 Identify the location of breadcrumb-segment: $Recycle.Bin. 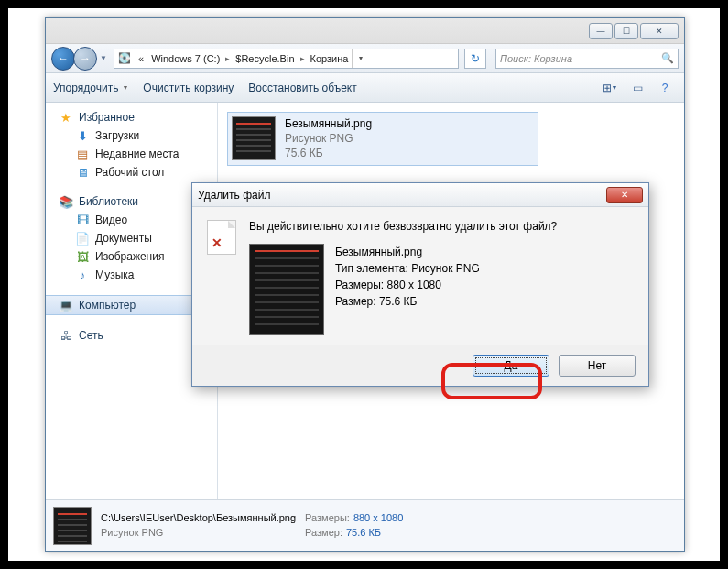
(265, 59).